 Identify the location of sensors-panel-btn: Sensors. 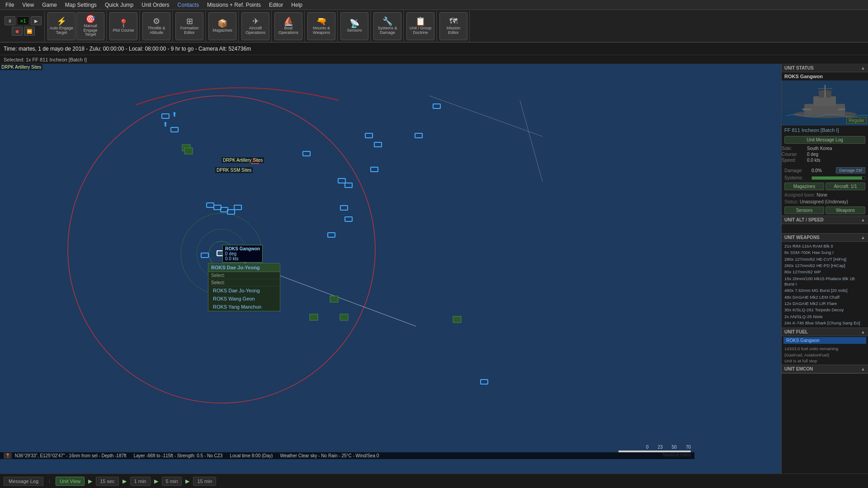
(804, 211).